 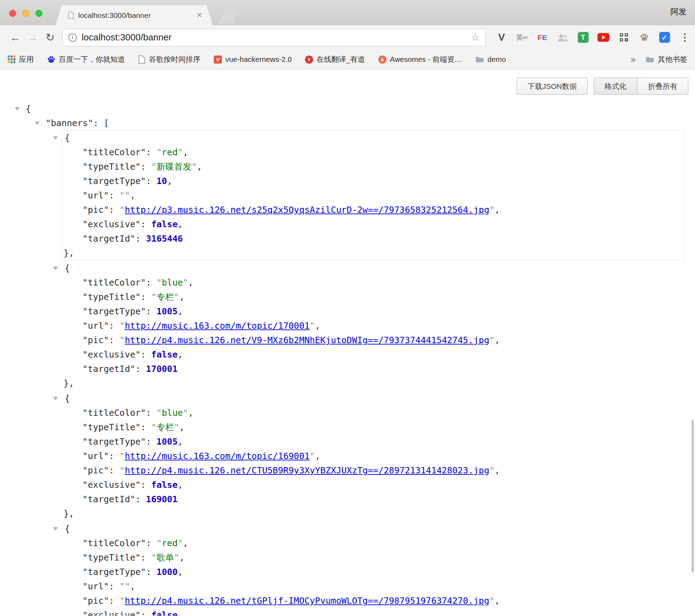 What do you see at coordinates (583, 38) in the screenshot?
I see `green-t-badge-icon: T` at bounding box center [583, 38].